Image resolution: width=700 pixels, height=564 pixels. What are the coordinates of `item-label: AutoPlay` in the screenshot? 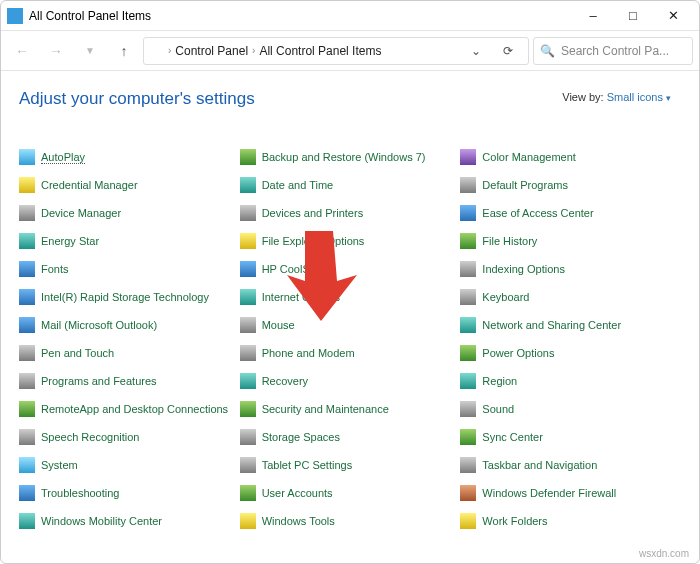 It's located at (63, 158).